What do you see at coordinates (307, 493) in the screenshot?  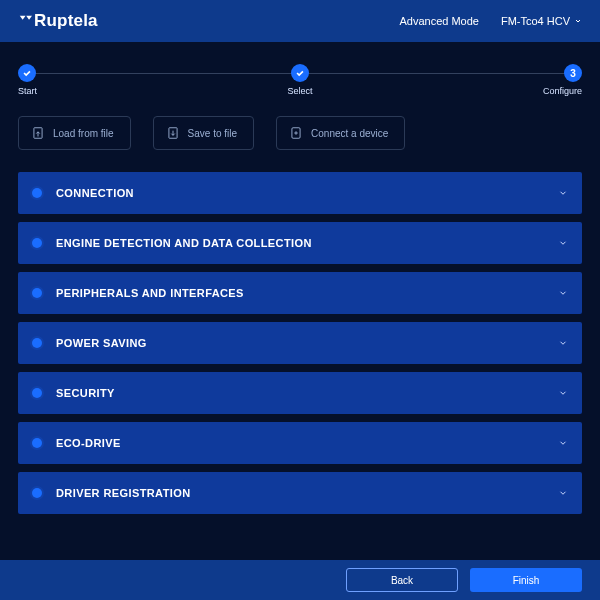 I see `section-title: DRIVER REGISTRATION` at bounding box center [307, 493].